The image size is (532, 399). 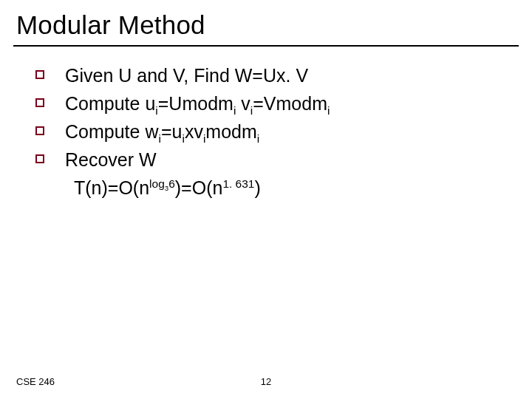 I want to click on list-item: Compute wi=uixvimodmi, so click(x=273, y=132).